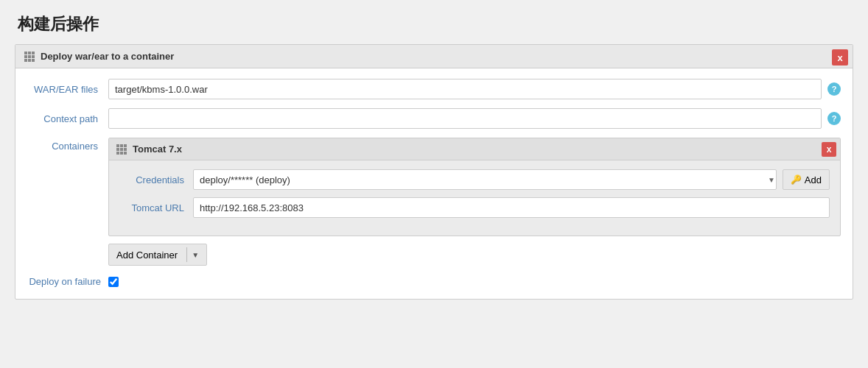 Image resolution: width=868 pixels, height=368 pixels. Describe the element at coordinates (434, 89) in the screenshot. I see `war-ear-row: WAR/EAR files ?` at that location.